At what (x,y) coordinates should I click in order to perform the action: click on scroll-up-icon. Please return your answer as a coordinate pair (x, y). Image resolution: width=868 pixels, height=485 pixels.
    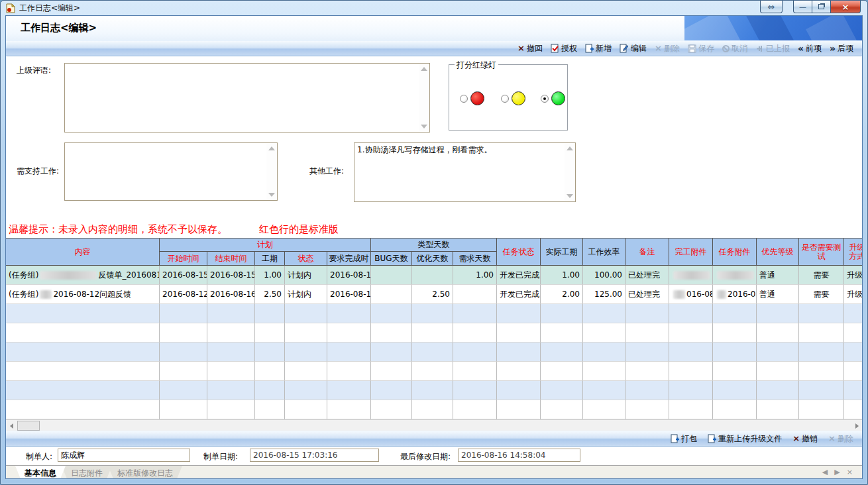
    Looking at the image, I should click on (272, 148).